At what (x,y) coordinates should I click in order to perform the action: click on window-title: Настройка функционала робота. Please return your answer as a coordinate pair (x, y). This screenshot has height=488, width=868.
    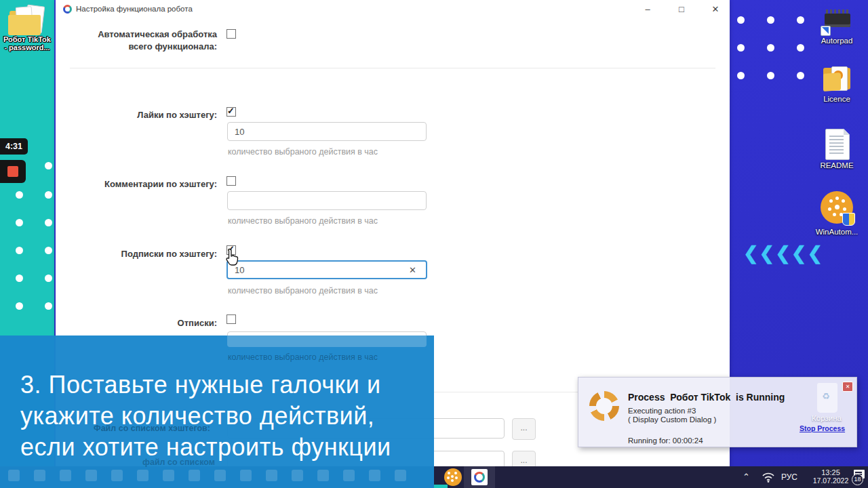
    Looking at the image, I should click on (134, 9).